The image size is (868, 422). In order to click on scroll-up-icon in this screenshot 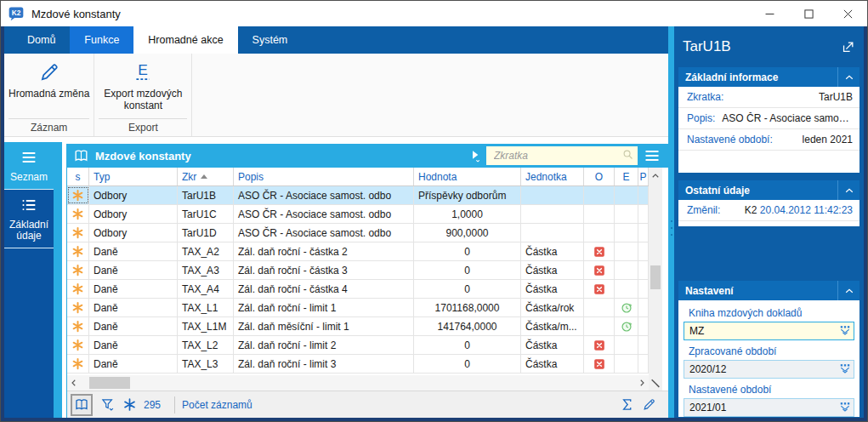, I will do `click(655, 176)`.